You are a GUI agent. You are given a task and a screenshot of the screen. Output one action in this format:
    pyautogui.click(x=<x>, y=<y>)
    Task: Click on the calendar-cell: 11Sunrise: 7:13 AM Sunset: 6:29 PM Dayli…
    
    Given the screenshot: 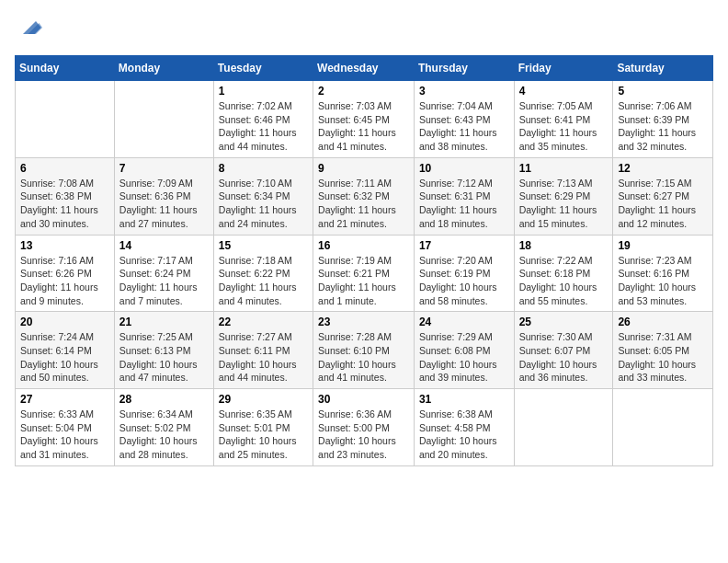 What is the action you would take?
    pyautogui.click(x=563, y=196)
    